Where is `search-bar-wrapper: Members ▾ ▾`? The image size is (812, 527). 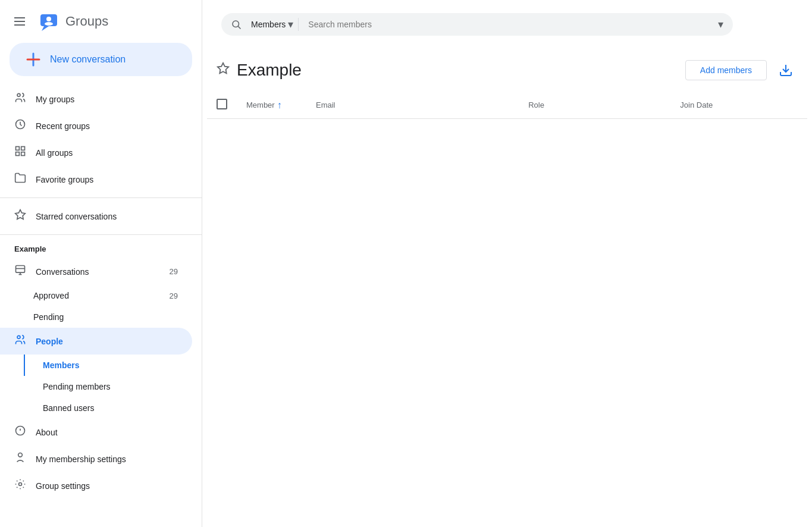 search-bar-wrapper: Members ▾ ▾ is located at coordinates (507, 24).